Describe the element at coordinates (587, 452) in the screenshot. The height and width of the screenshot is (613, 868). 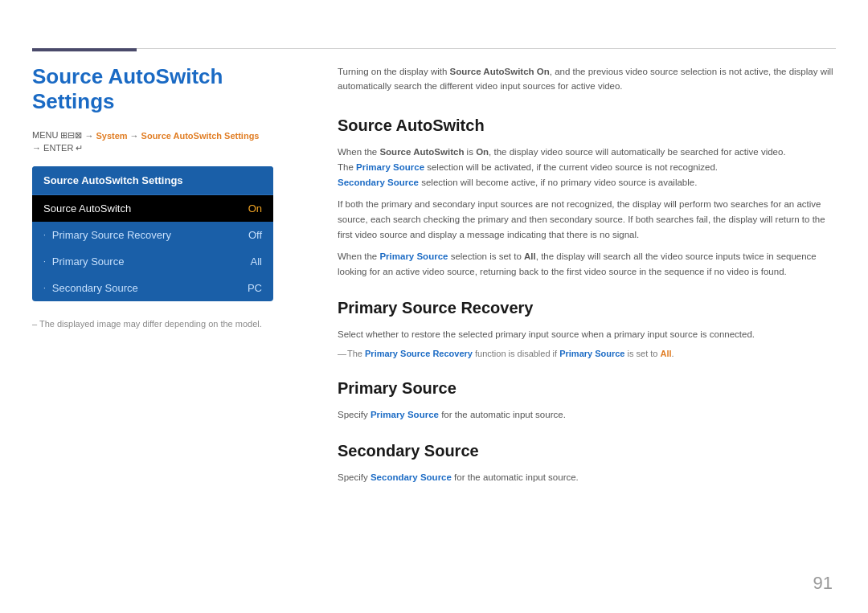
I see `section-title-secondary-source: Secondary Source` at that location.